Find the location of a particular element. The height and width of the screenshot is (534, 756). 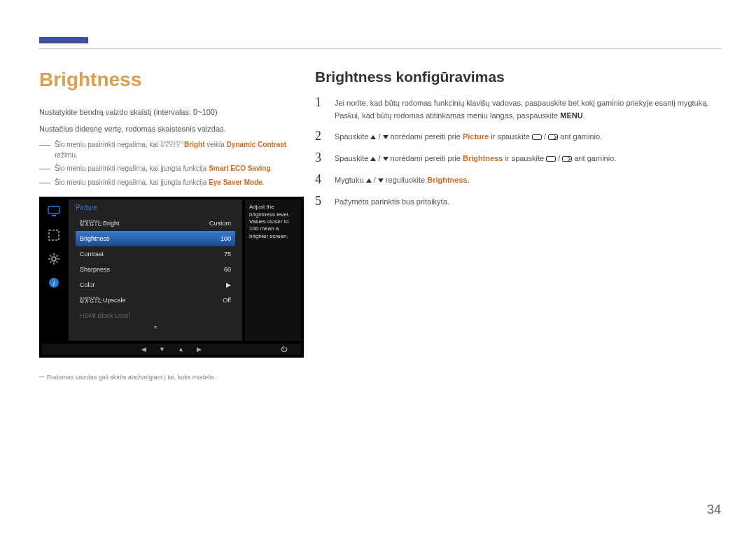

header-accent-bar is located at coordinates (64, 41).